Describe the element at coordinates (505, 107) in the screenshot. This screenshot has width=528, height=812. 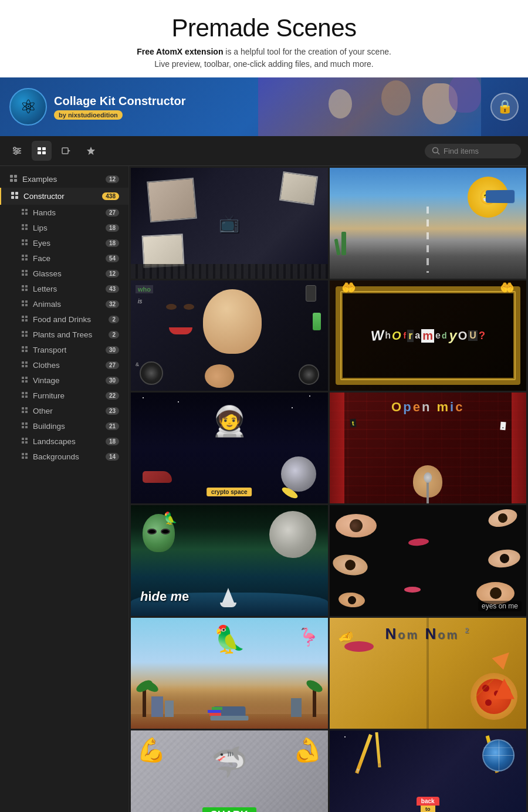
I see `banner-lock-button: 🔒` at that location.